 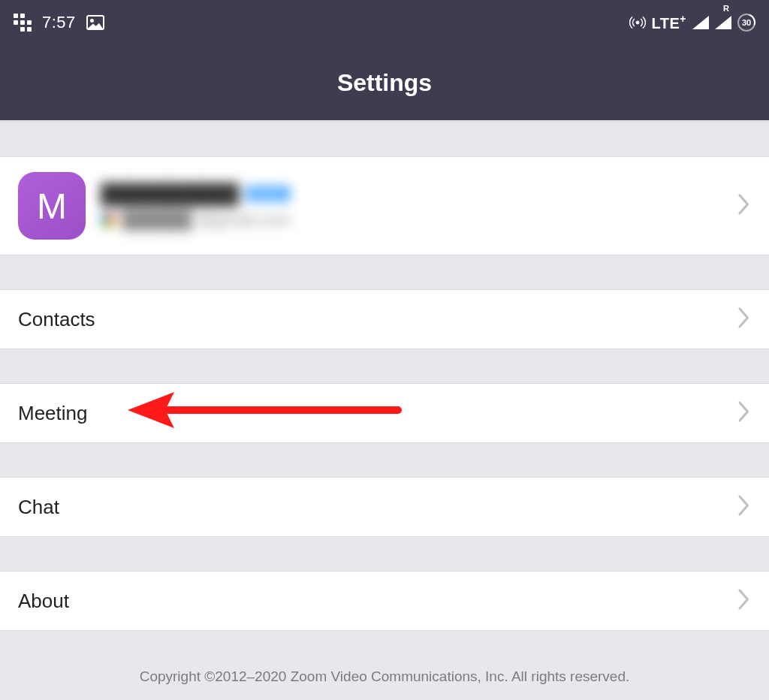 What do you see at coordinates (59, 23) in the screenshot?
I see `status-left: 7:57` at bounding box center [59, 23].